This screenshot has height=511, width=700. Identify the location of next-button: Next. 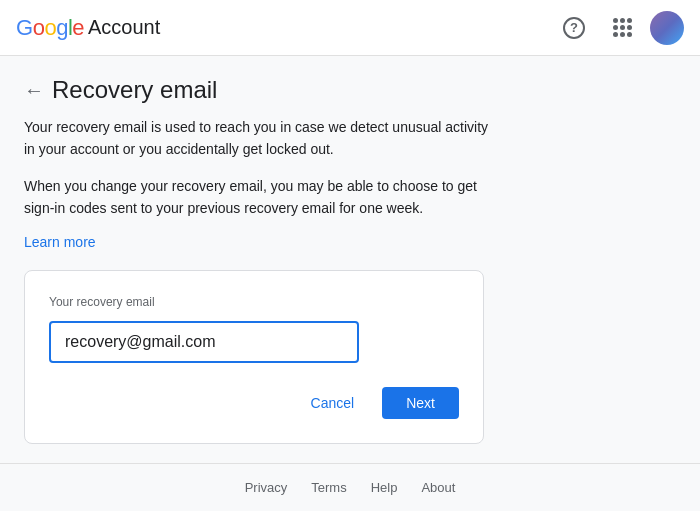
(420, 403).